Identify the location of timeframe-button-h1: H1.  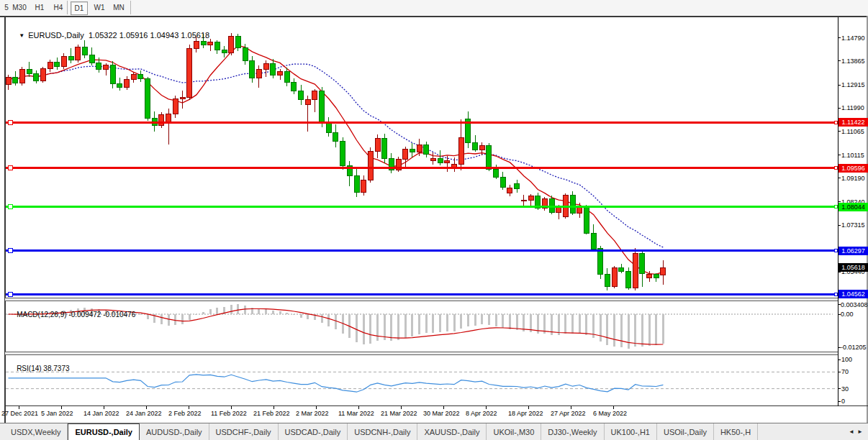
(40, 7).